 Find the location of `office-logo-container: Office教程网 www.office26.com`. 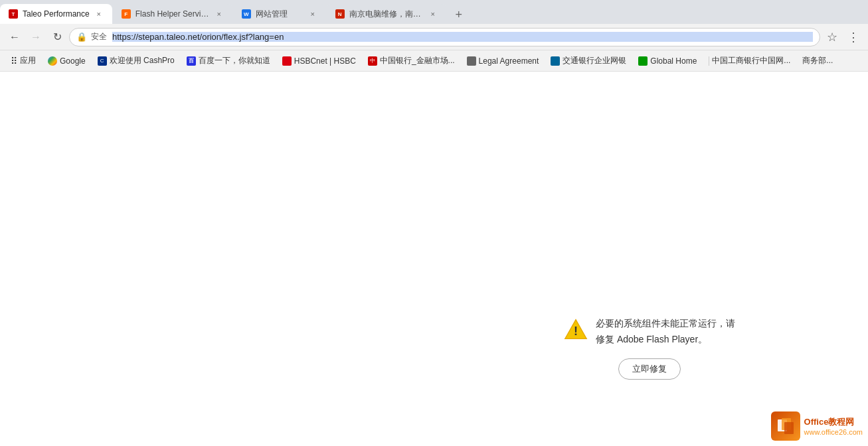

office-logo-container: Office教程网 www.office26.com is located at coordinates (817, 426).